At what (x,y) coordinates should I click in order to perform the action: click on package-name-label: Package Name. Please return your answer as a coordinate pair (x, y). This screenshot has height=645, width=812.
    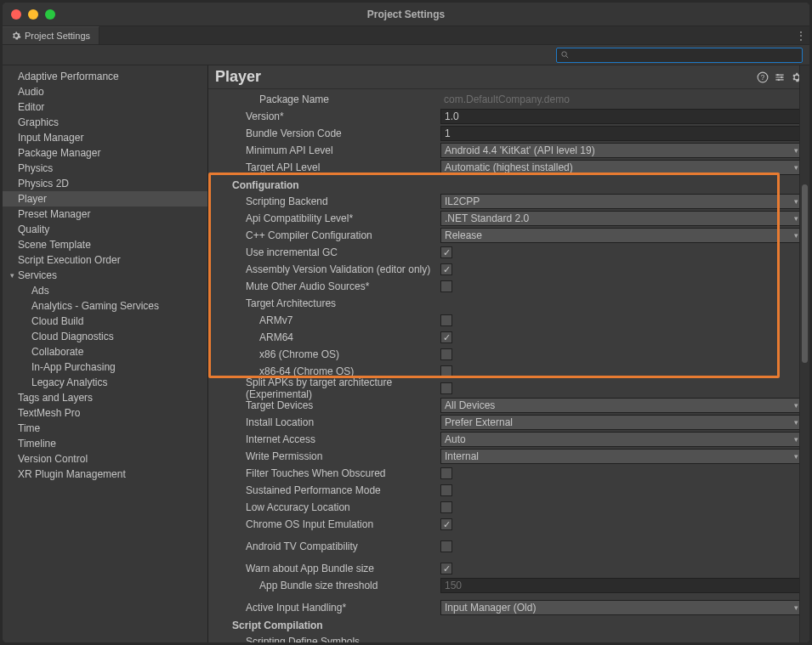
    Looking at the image, I should click on (332, 99).